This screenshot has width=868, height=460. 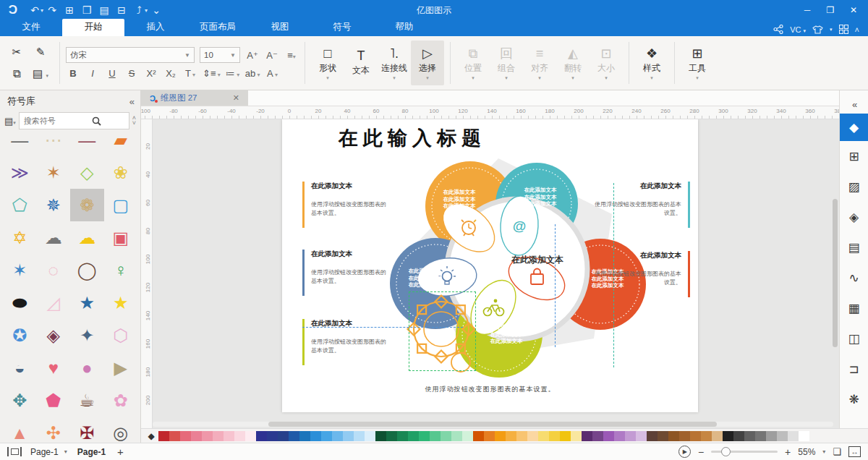 I want to click on library-symbol-19: ♀, so click(x=122, y=271).